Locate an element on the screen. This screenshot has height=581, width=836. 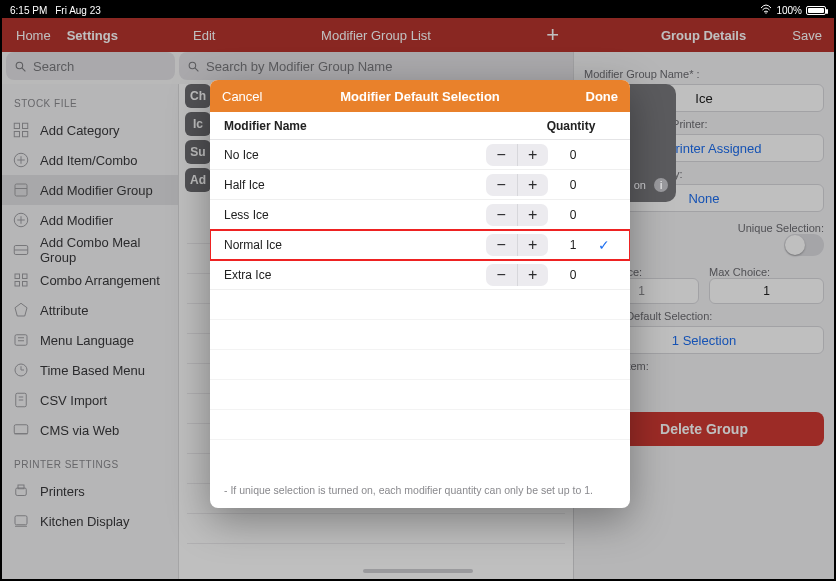
max-label: Max Choice: is located at coordinates (766, 272).